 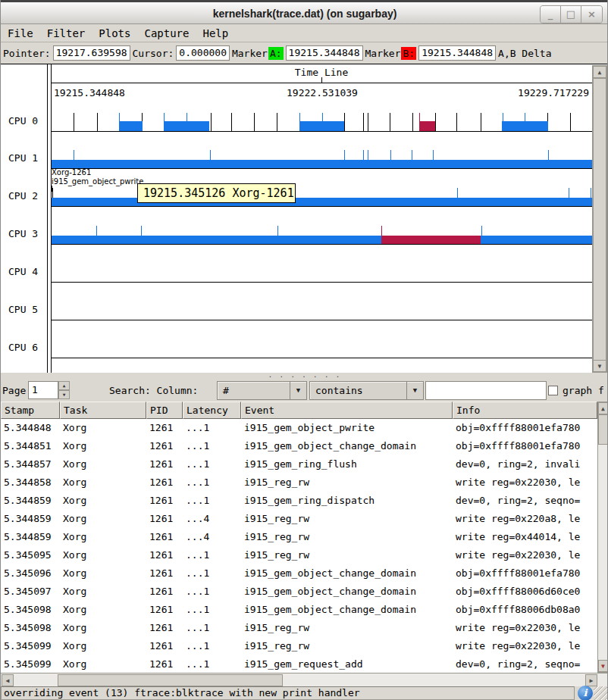 I want to click on table-row: 5.345096Xorg1261...1i915_gem_object_chan…, so click(x=299, y=573).